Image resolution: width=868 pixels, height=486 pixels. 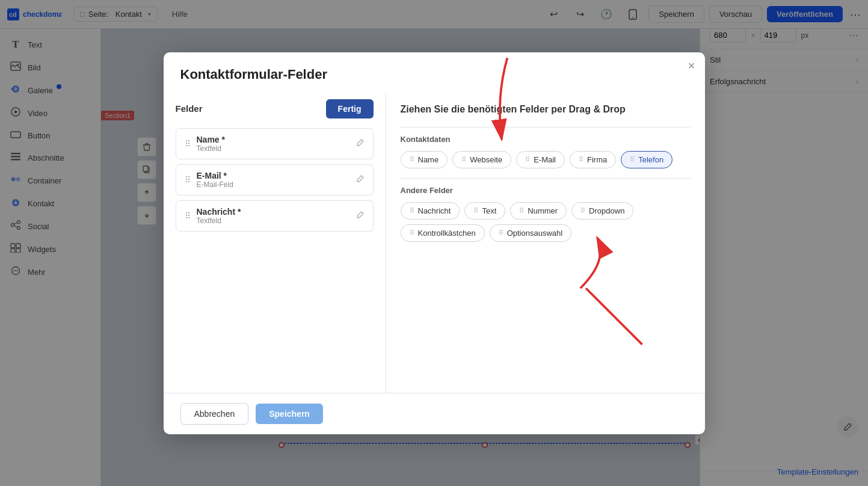 What do you see at coordinates (219, 212) in the screenshot?
I see `field-name: Nachricht *` at bounding box center [219, 212].